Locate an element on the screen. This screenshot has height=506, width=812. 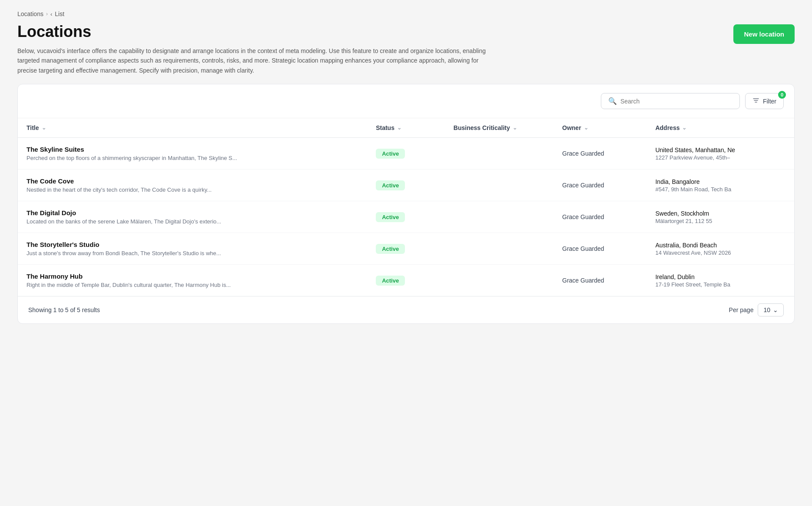
breadcrumb-nav: ‹ is located at coordinates (51, 14).